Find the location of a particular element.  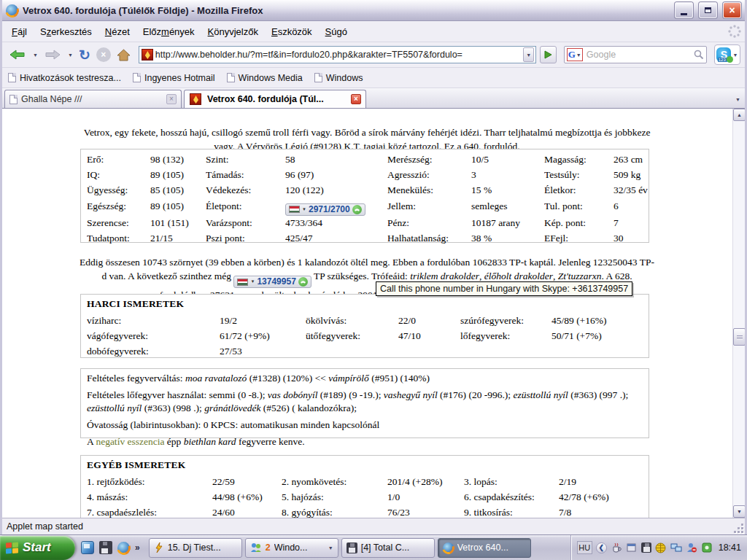

skype-badge: 123 is located at coordinates (722, 60).